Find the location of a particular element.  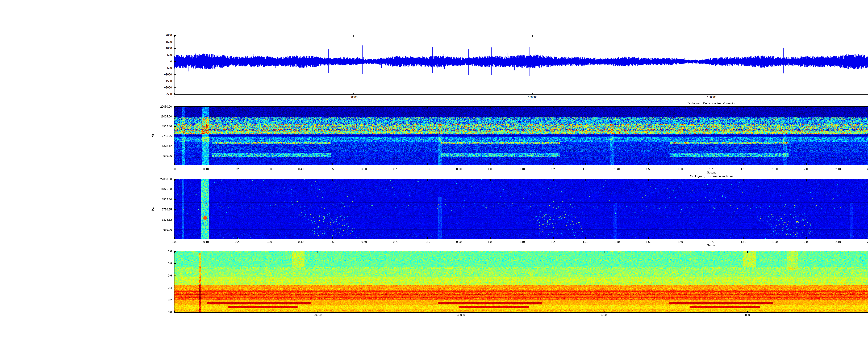

scalogram-cubic-y-axis-label: Hz is located at coordinates (153, 136).